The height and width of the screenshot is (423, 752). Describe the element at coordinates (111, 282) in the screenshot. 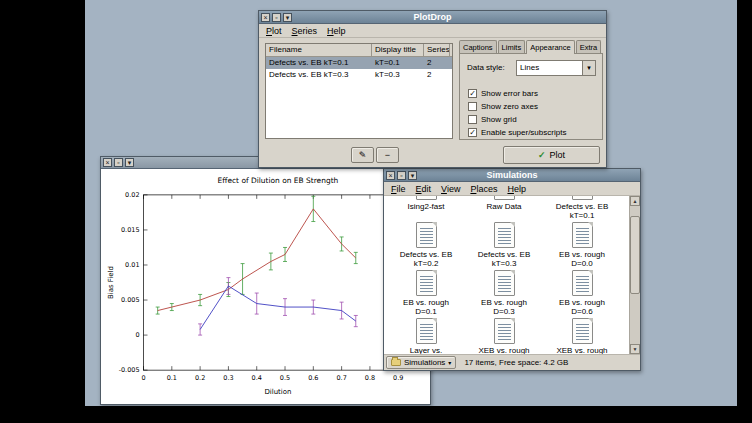

I see `svg-text: Bias Field` at that location.